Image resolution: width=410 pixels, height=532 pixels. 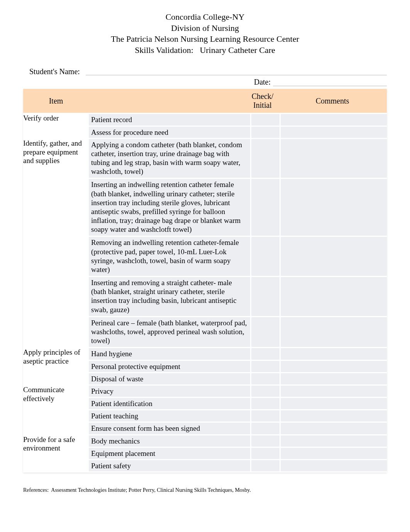 I want to click on sub-row: Patient safety, so click(x=238, y=466).